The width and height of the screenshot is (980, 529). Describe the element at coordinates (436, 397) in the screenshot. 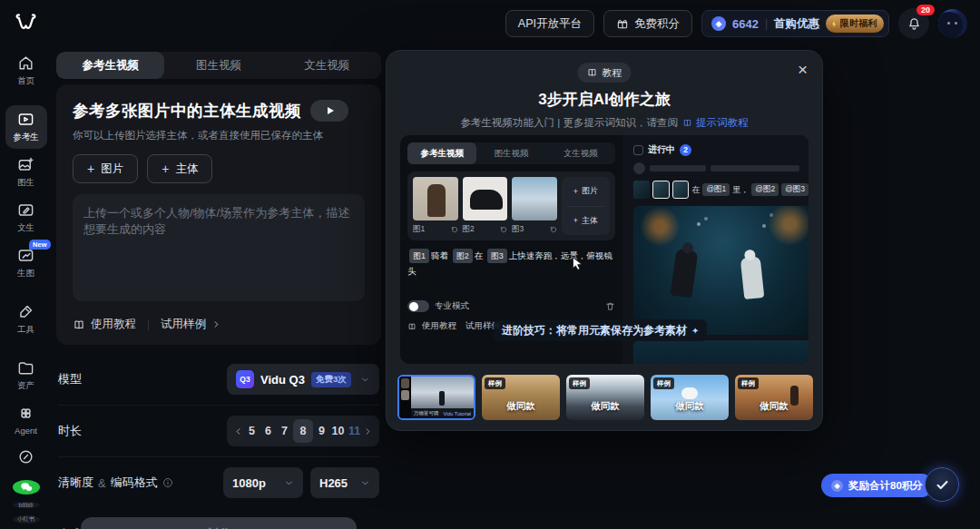

I see `tutorial-video-card: 万物皆可骑 Vidu Tutorial` at that location.